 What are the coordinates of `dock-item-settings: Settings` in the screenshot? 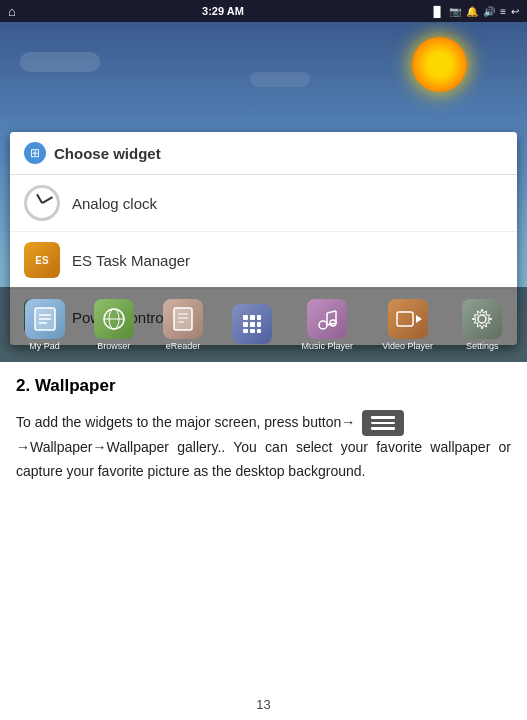 It's located at (482, 325).